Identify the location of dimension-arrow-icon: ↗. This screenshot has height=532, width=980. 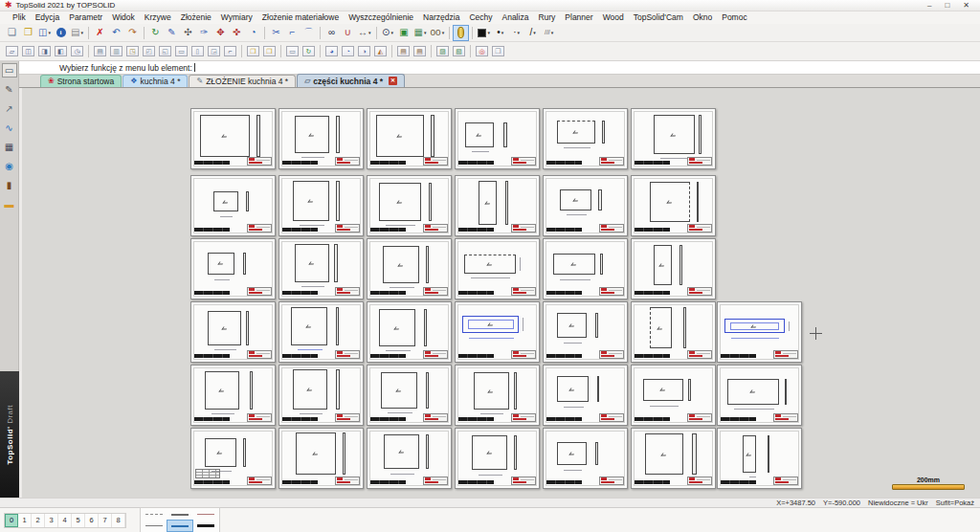
(10, 109).